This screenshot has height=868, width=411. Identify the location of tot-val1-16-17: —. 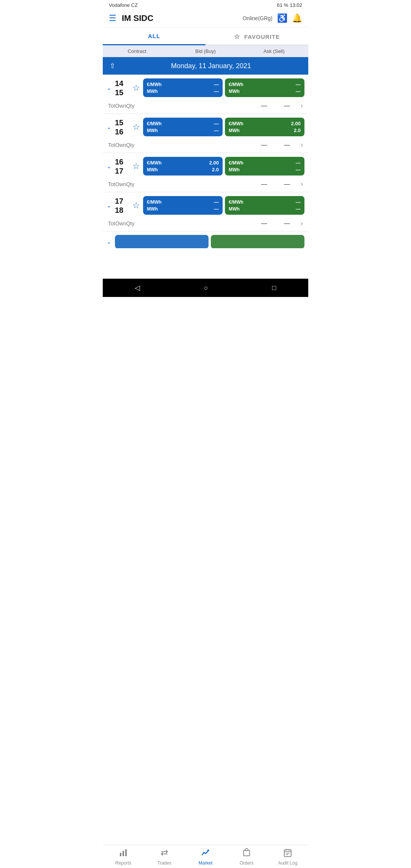
(264, 184).